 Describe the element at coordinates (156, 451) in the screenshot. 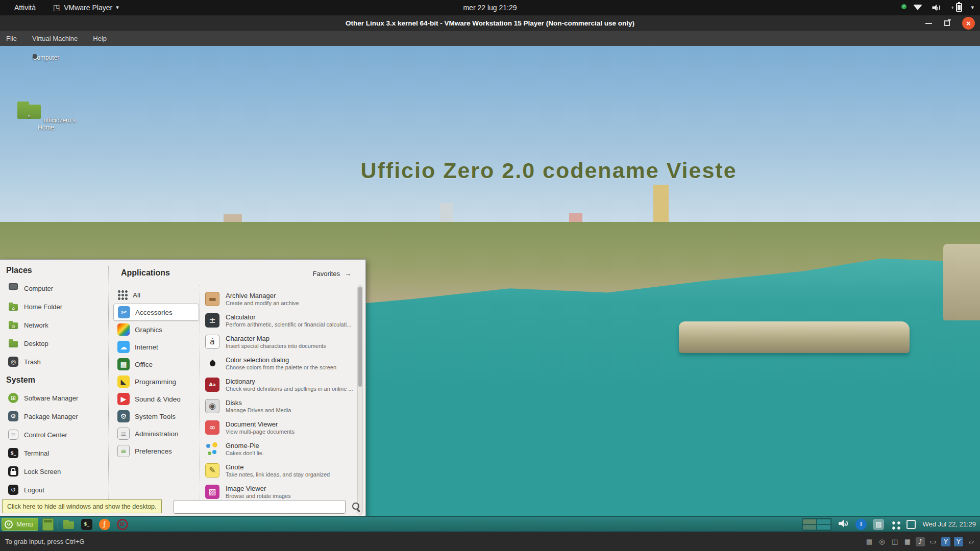

I see `category-item-preferences: ≡Preferences` at that location.